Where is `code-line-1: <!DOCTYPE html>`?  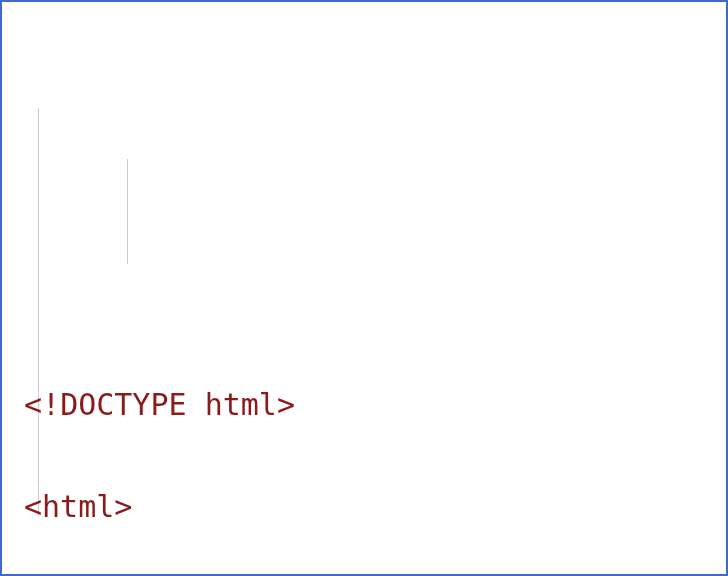 code-line-1: <!DOCTYPE html> is located at coordinates (364, 404).